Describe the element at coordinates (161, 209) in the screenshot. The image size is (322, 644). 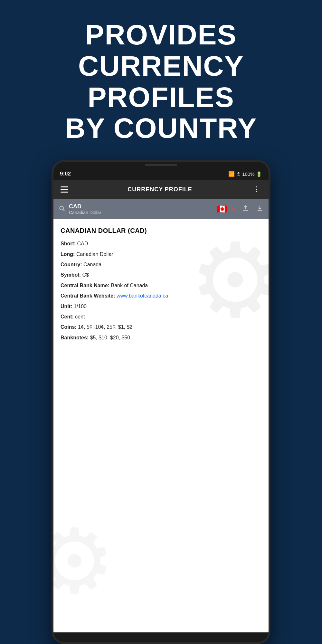
I see `search-filter-bar: CAD Canadian Dollar 🇨🇦 ▼` at that location.